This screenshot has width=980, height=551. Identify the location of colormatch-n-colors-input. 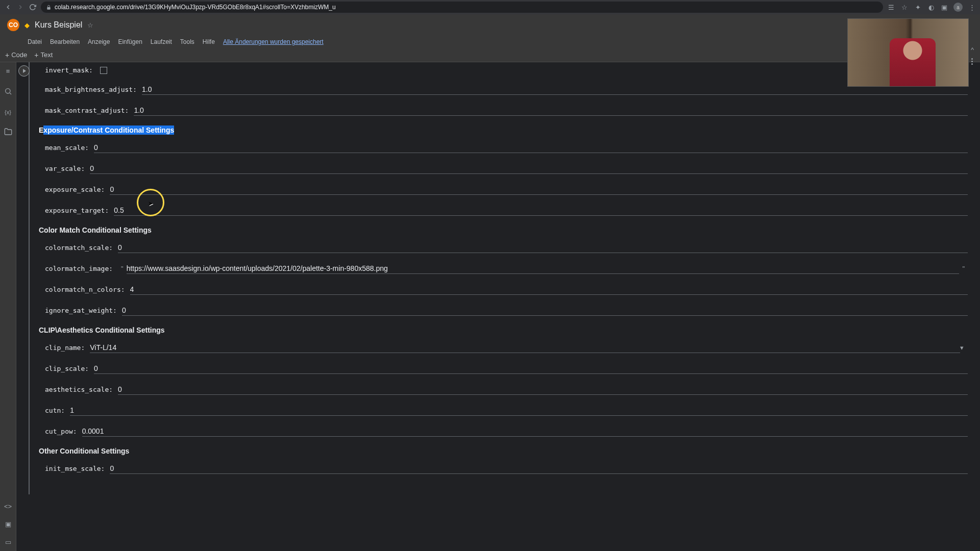
(549, 290).